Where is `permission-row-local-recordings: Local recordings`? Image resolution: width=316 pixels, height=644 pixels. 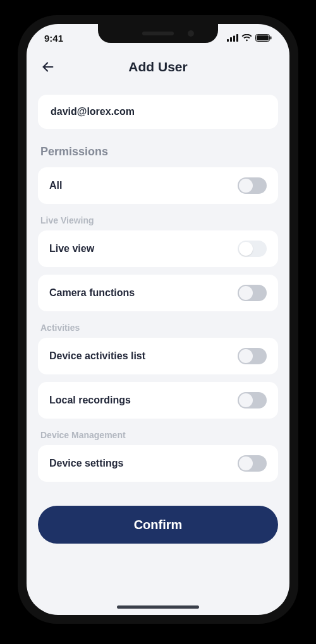
permission-row-local-recordings: Local recordings is located at coordinates (158, 400).